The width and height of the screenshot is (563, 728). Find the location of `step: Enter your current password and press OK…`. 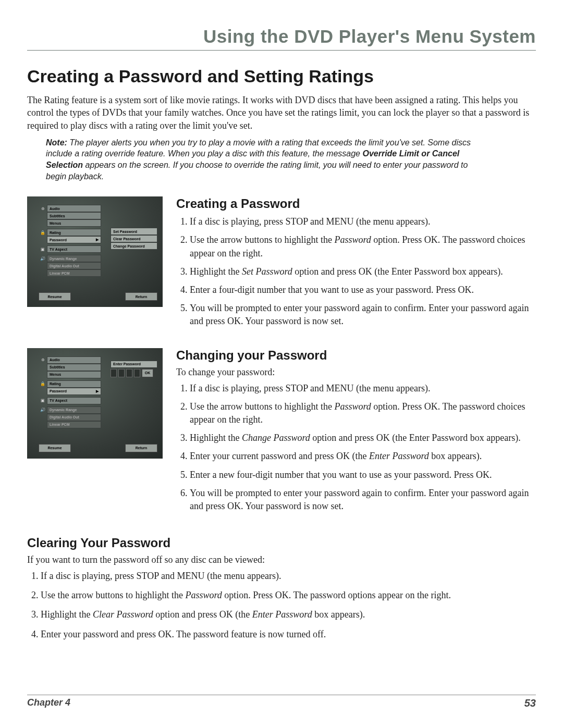

step: Enter your current password and press OK… is located at coordinates (363, 456).